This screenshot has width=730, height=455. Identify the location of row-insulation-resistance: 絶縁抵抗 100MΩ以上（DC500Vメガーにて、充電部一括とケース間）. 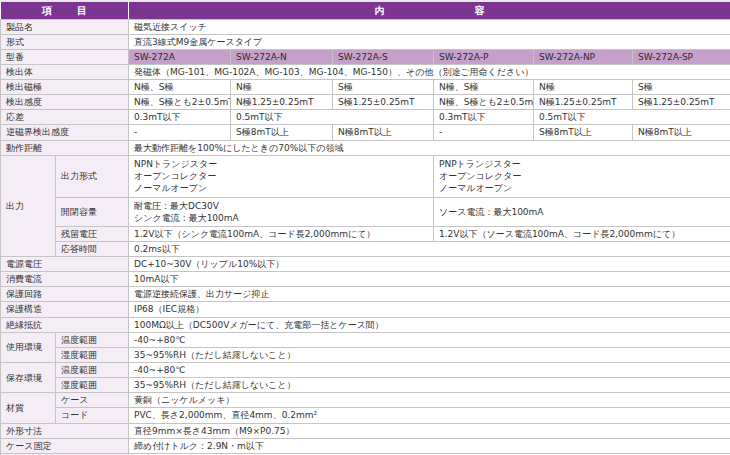
(366, 324).